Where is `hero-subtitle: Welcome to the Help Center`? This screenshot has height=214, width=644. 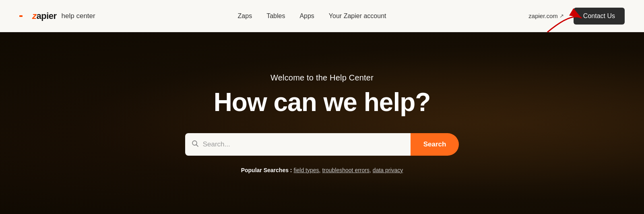 hero-subtitle: Welcome to the Help Center is located at coordinates (322, 78).